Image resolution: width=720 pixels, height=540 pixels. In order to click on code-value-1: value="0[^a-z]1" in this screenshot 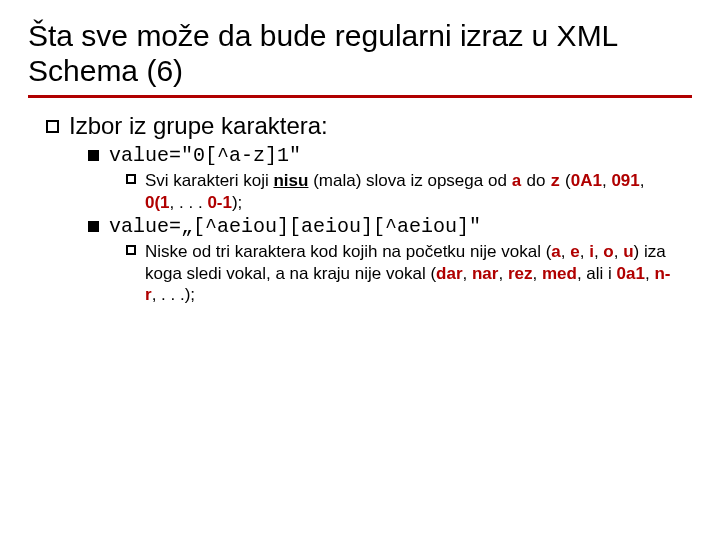, I will do `click(205, 156)`.